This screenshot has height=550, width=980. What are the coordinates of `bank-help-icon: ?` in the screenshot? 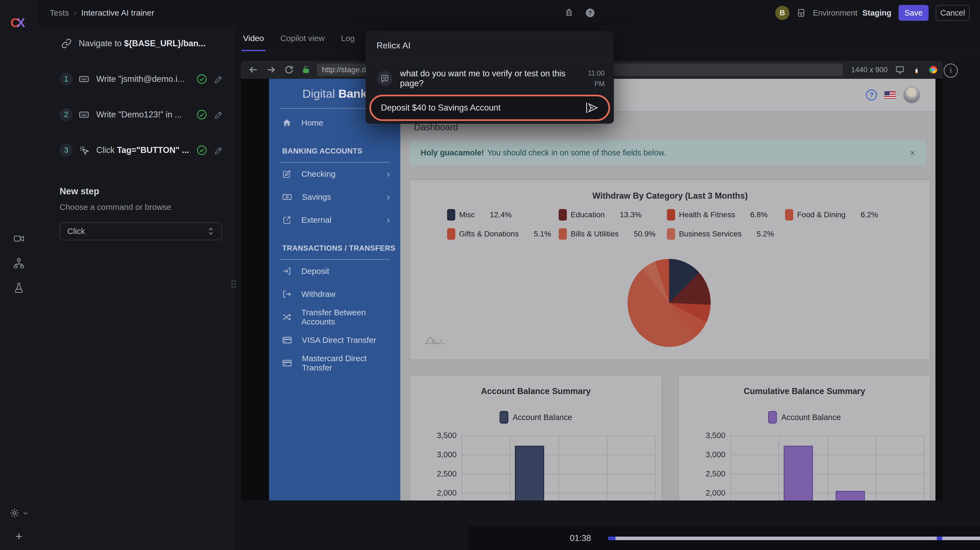 It's located at (871, 95).